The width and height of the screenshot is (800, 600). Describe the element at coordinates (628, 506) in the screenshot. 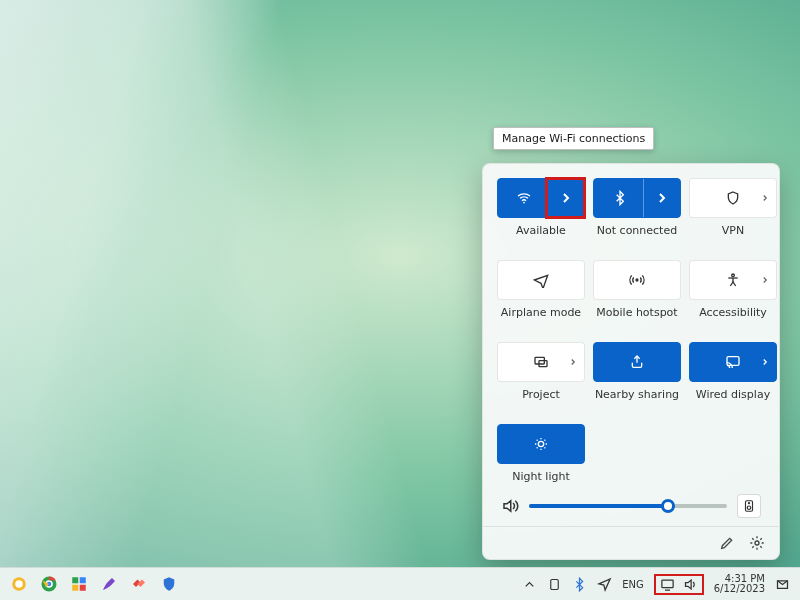

I see `volume-slider` at that location.